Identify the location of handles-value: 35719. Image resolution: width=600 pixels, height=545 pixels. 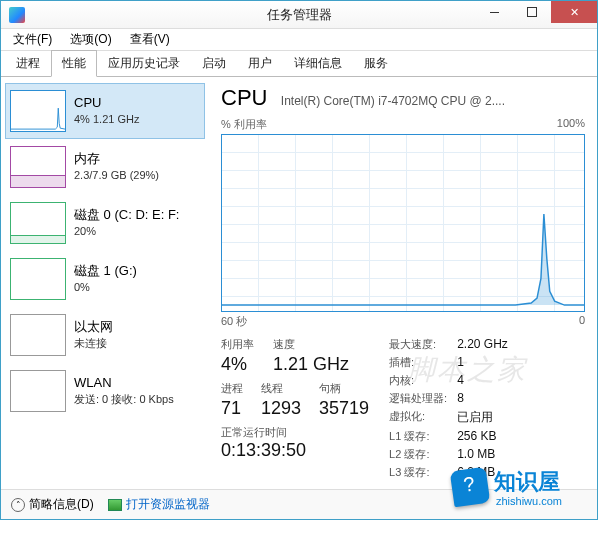
(344, 408).